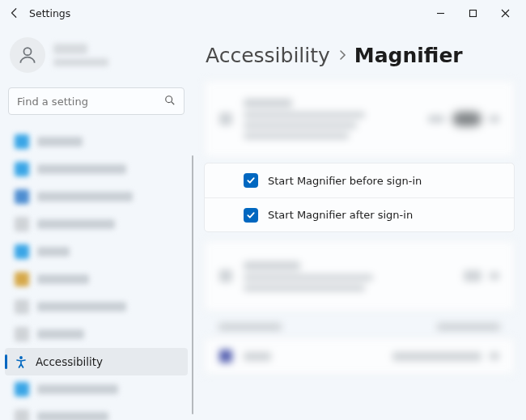  What do you see at coordinates (21, 362) in the screenshot?
I see `accessibility-icon` at bounding box center [21, 362].